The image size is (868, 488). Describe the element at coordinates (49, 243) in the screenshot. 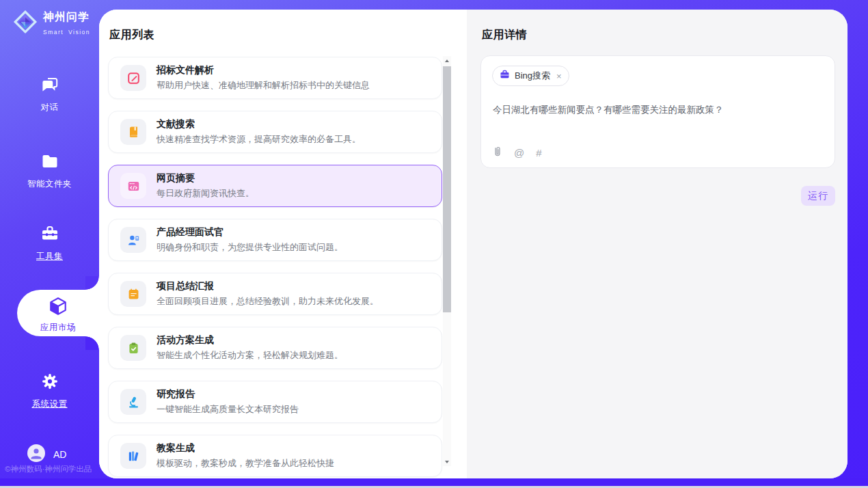

I see `sidebar-item-toolset: 工具集` at that location.